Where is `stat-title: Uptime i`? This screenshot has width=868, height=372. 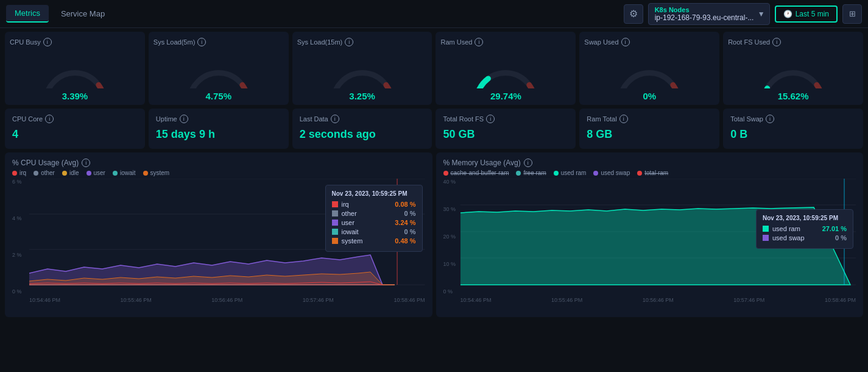
stat-title: Uptime i is located at coordinates (219, 119).